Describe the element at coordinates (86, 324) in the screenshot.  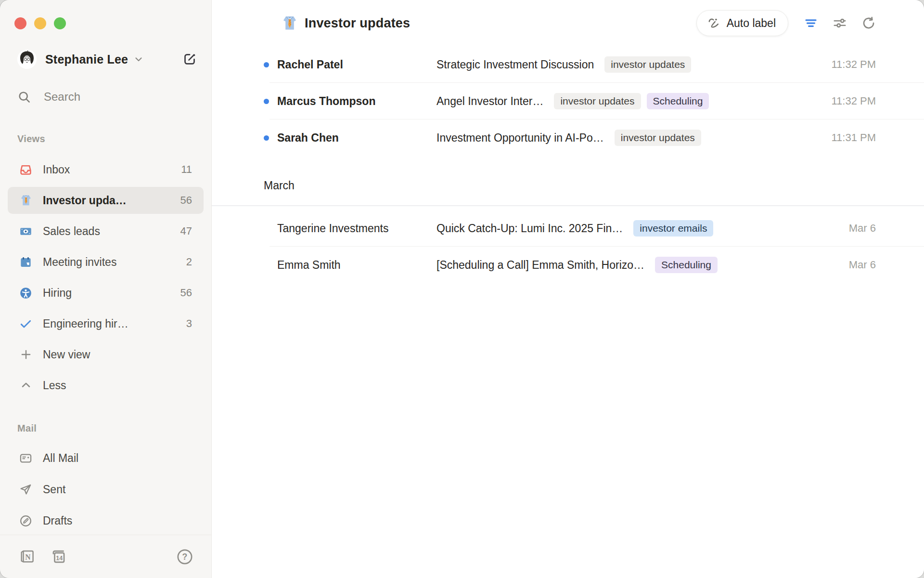
I see `sidebar-item-label: Engineering hir…` at that location.